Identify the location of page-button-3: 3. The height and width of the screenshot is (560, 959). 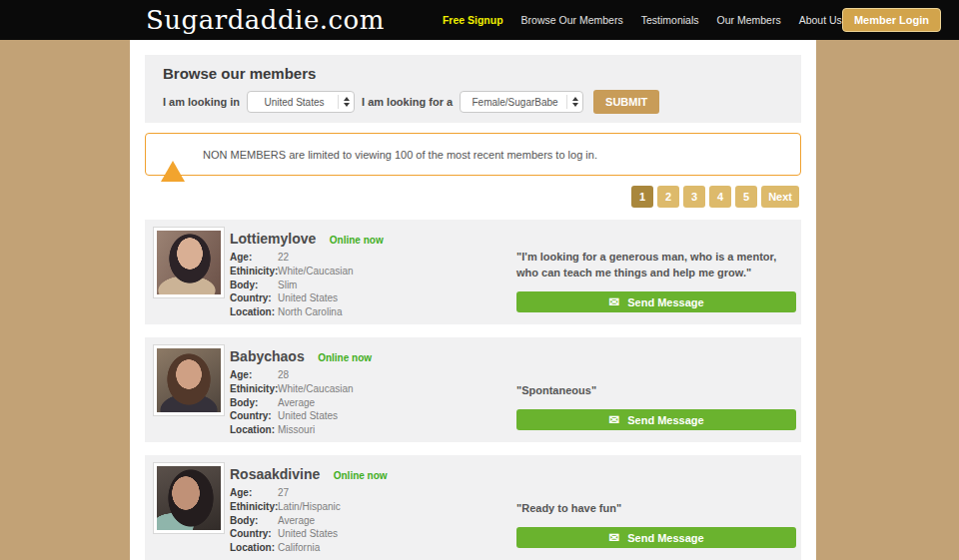
(694, 197).